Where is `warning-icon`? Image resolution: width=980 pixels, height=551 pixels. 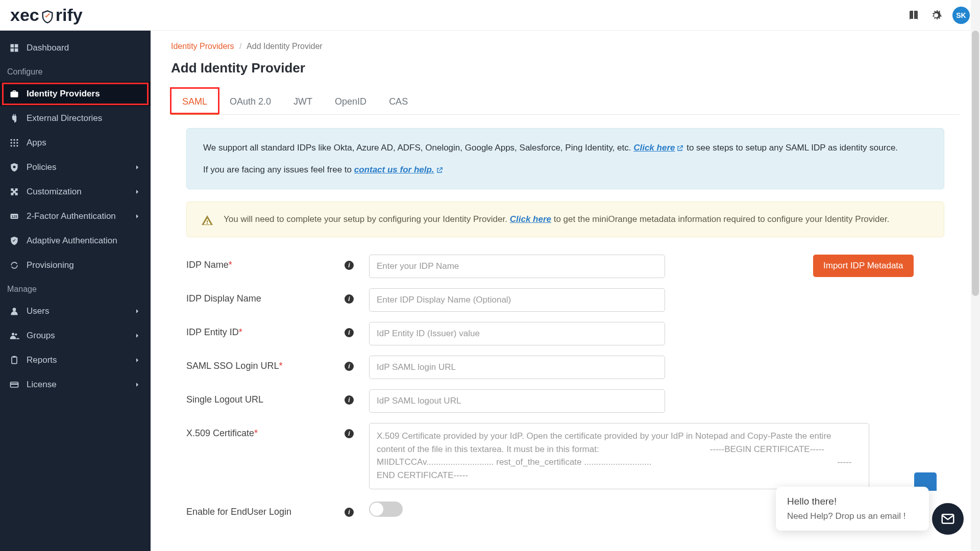
warning-icon is located at coordinates (207, 220).